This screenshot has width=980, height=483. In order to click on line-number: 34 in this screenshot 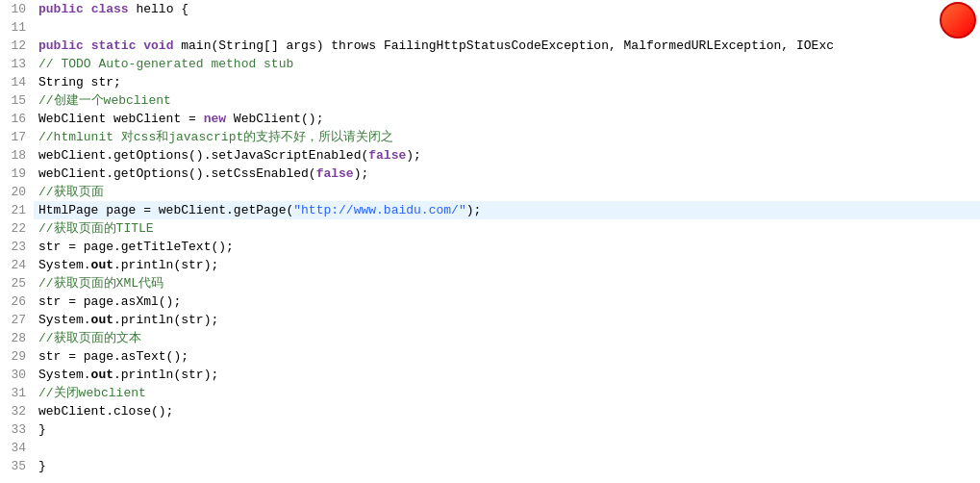, I will do `click(17, 448)`.